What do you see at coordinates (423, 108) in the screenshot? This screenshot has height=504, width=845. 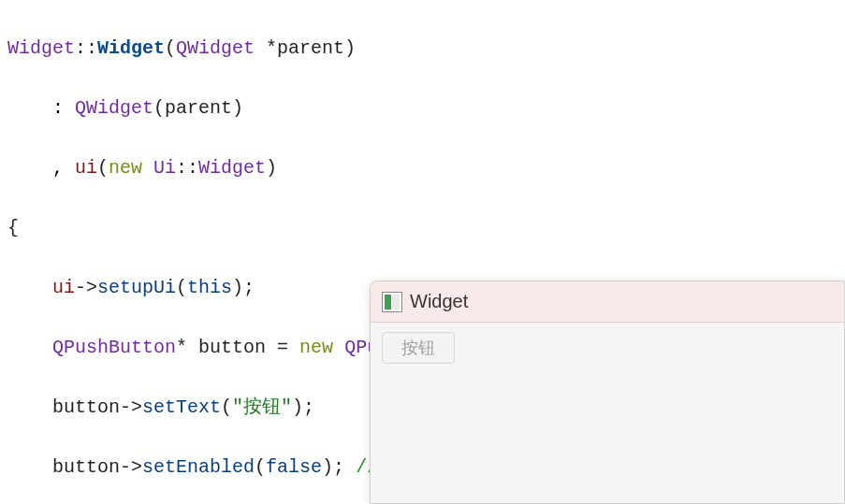 I see `code-line: : QWidget(parent)` at bounding box center [423, 108].